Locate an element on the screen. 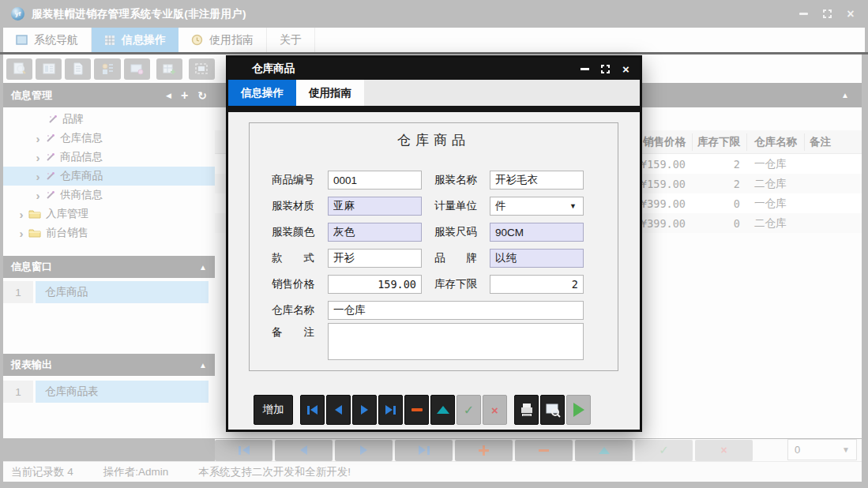  app-logo-icon: yf is located at coordinates (17, 14).